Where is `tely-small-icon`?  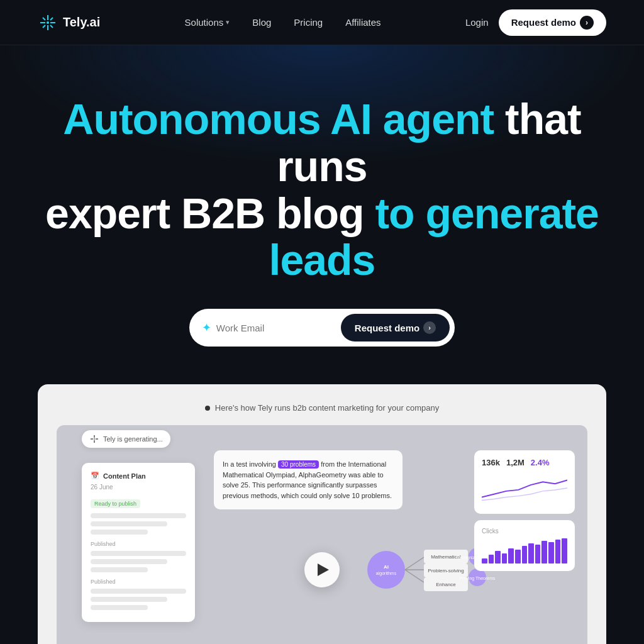
tely-small-icon is located at coordinates (94, 439).